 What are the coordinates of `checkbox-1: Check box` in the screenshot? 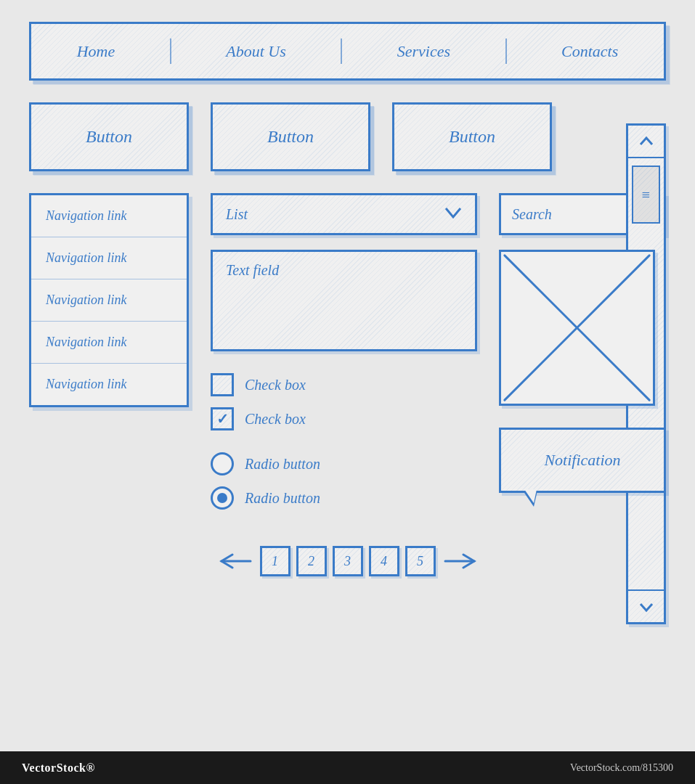 It's located at (344, 385).